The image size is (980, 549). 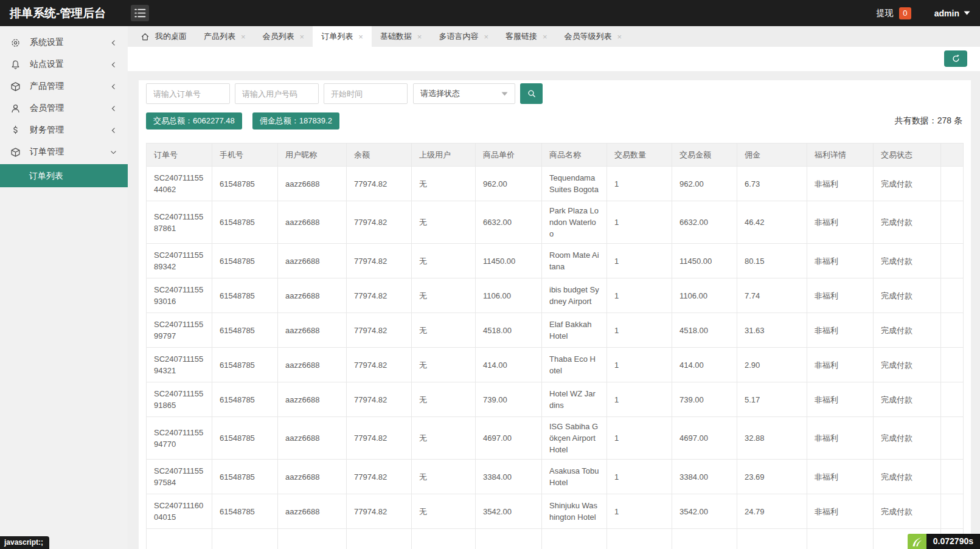 I want to click on start-time-input, so click(x=366, y=94).